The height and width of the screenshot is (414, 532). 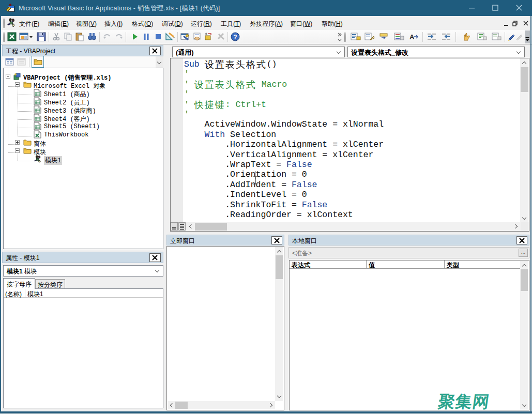 I want to click on svg-text: A, so click(x=412, y=37).